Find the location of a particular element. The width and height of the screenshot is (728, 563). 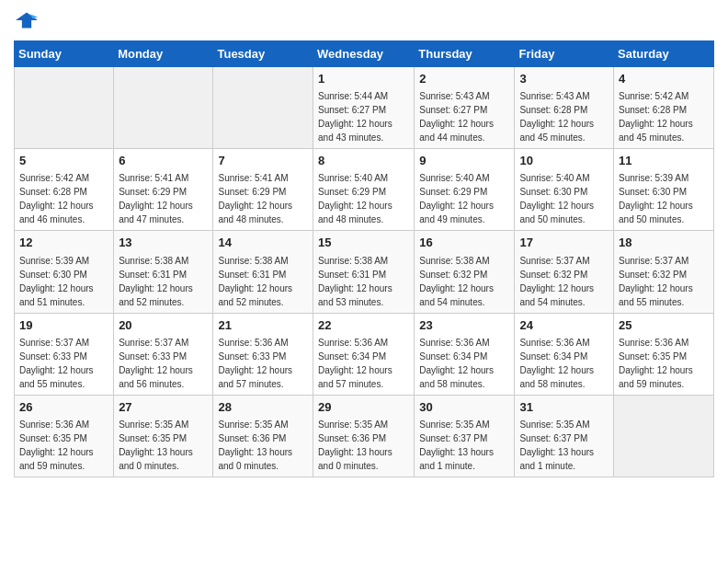

day-number: 31 is located at coordinates (564, 408).